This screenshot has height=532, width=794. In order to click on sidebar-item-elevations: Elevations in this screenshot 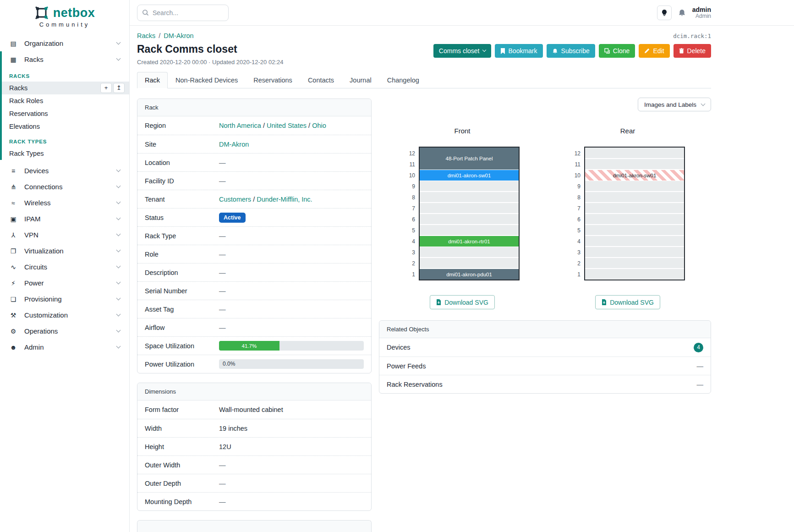, I will do `click(66, 126)`.